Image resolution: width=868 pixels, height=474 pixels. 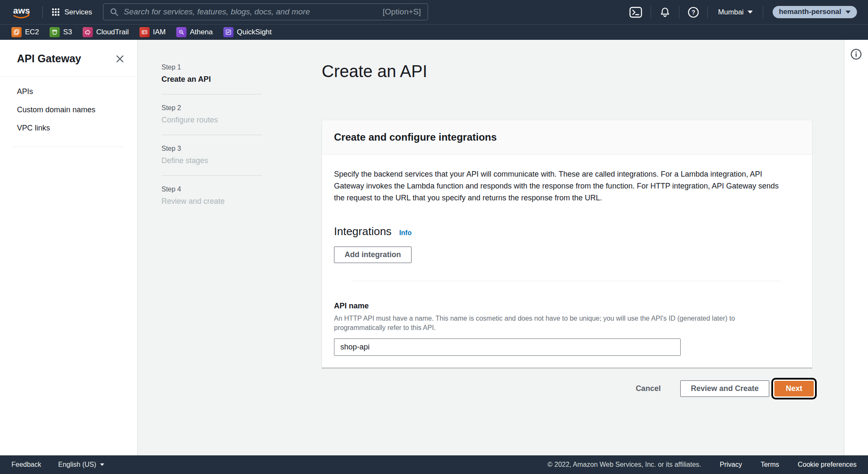 I want to click on add-integration-button: Add integration, so click(x=373, y=255).